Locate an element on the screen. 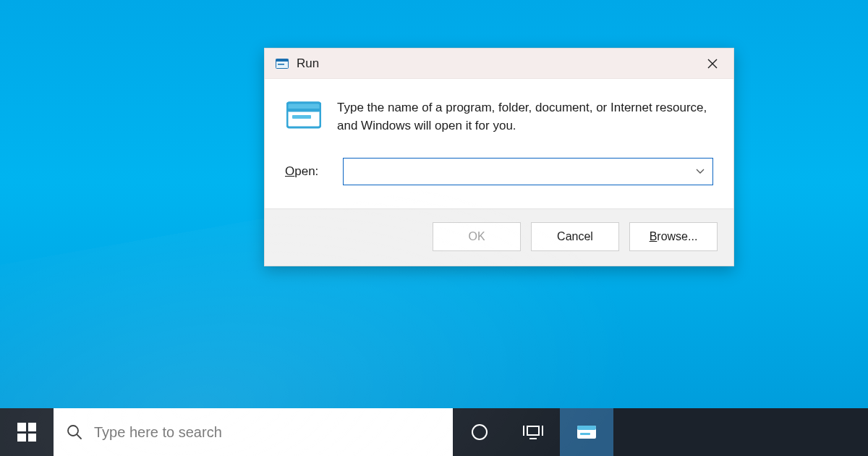  open-combobox is located at coordinates (528, 172).